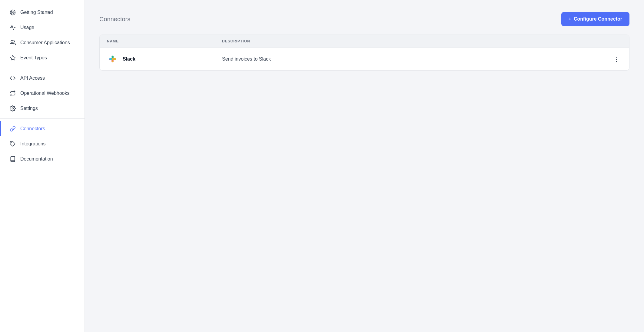 The height and width of the screenshot is (332, 644). I want to click on shapes-icon, so click(13, 58).